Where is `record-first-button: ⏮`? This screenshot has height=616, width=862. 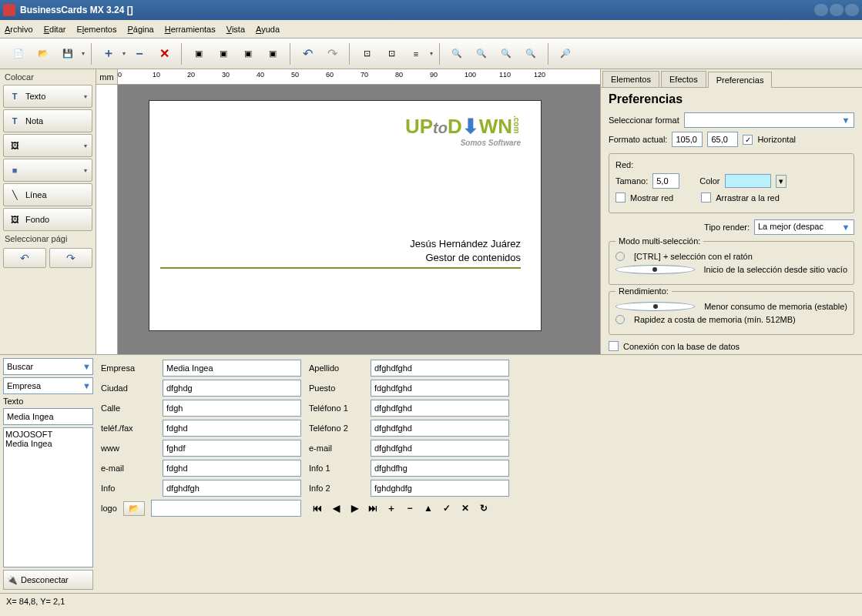
record-first-button: ⏮ is located at coordinates (317, 508).